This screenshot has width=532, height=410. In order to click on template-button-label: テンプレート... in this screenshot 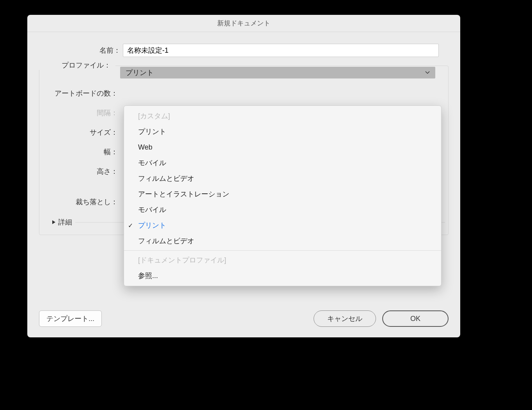, I will do `click(70, 319)`.